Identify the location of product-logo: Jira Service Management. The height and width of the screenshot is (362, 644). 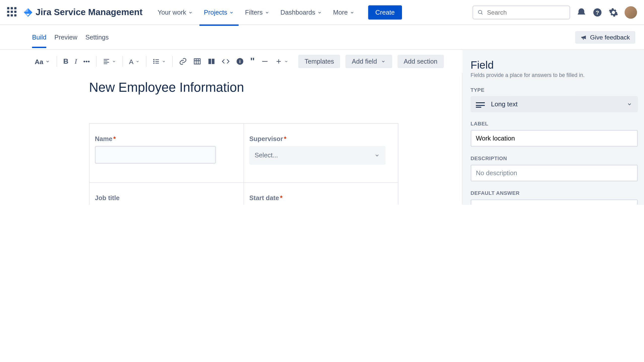
(83, 12).